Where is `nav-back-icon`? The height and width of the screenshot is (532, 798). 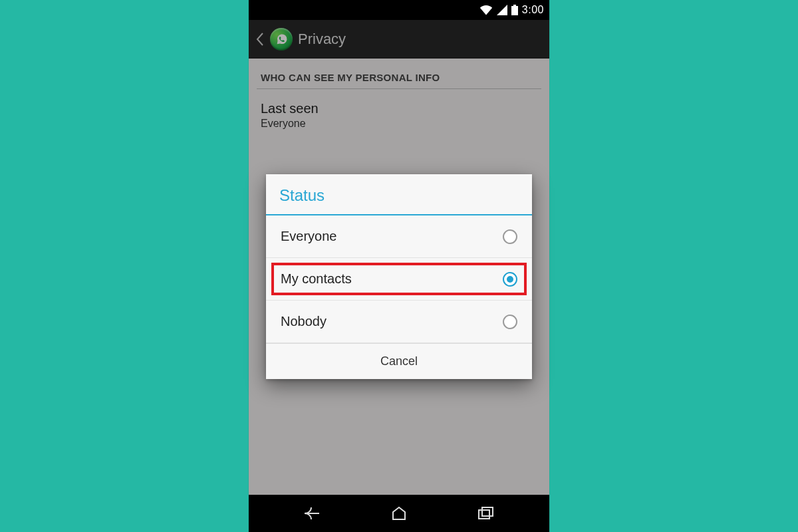
nav-back-icon is located at coordinates (312, 513).